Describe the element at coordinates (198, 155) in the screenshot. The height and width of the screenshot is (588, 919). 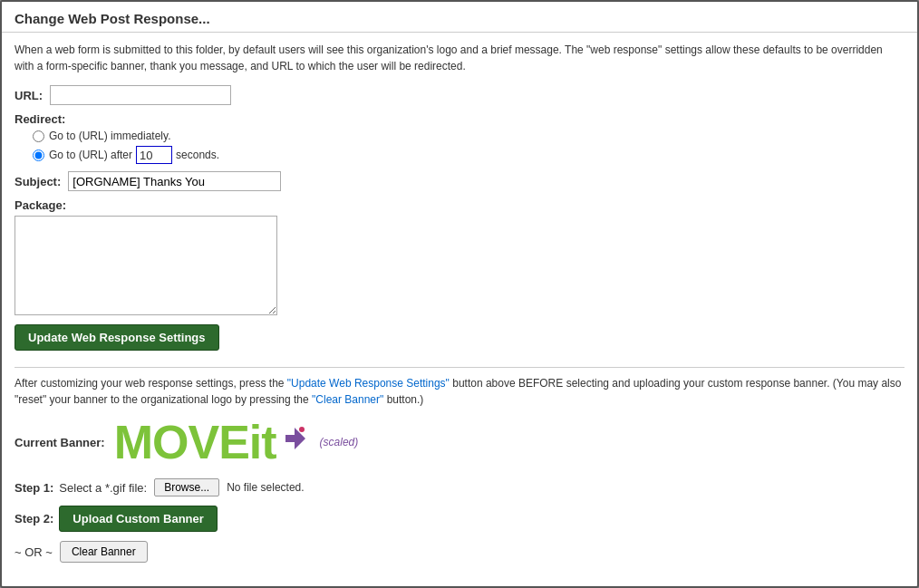
I see `redirect-option2-suffix: seconds.` at that location.